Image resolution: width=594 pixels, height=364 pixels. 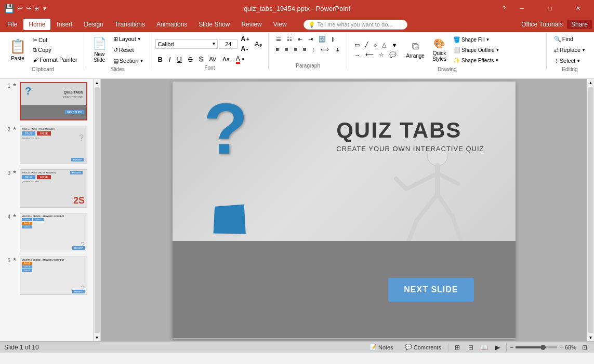 I want to click on shape-more: ▼, so click(x=394, y=45).